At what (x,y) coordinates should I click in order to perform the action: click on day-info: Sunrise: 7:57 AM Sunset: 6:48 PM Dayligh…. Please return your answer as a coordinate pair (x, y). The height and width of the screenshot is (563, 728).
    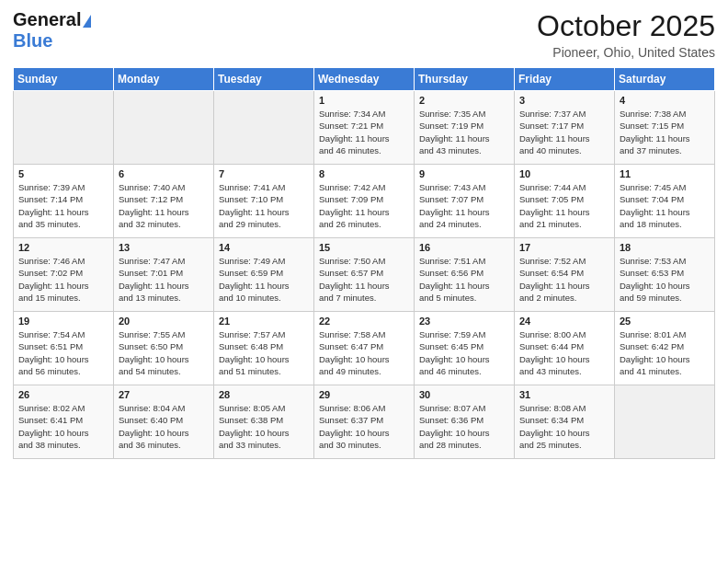
    Looking at the image, I should click on (264, 353).